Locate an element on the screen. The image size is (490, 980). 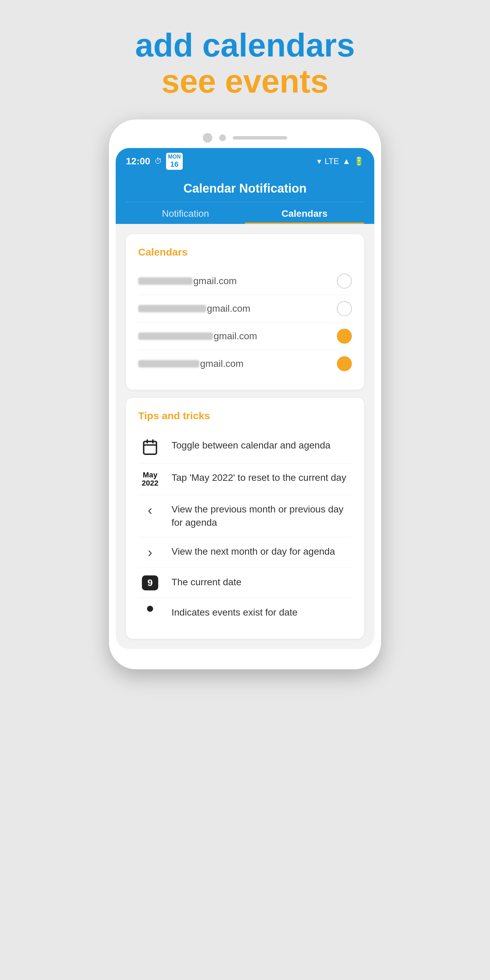
tab-bar: Notification Calendars is located at coordinates (245, 213).